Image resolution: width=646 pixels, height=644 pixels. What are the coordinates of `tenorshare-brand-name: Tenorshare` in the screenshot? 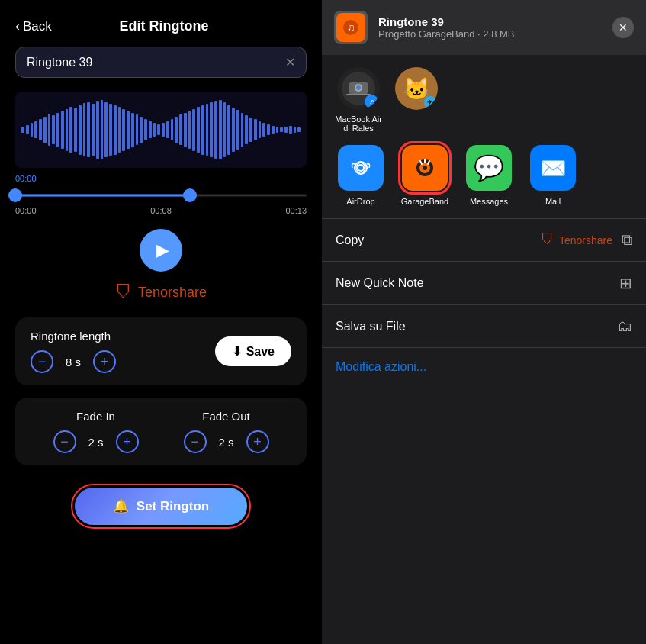 It's located at (586, 240).